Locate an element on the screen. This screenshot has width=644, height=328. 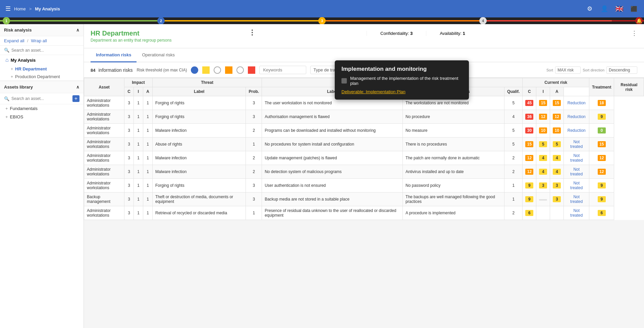
hr-dept-label: HR Department is located at coordinates (31, 69).